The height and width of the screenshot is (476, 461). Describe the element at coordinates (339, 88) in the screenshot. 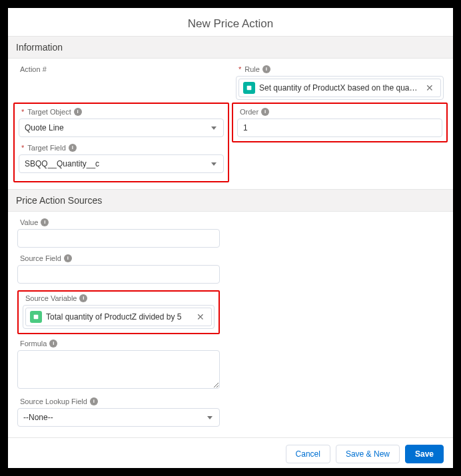

I see `rule-pill-text: Set quantity of ProductX based on the qu…` at that location.